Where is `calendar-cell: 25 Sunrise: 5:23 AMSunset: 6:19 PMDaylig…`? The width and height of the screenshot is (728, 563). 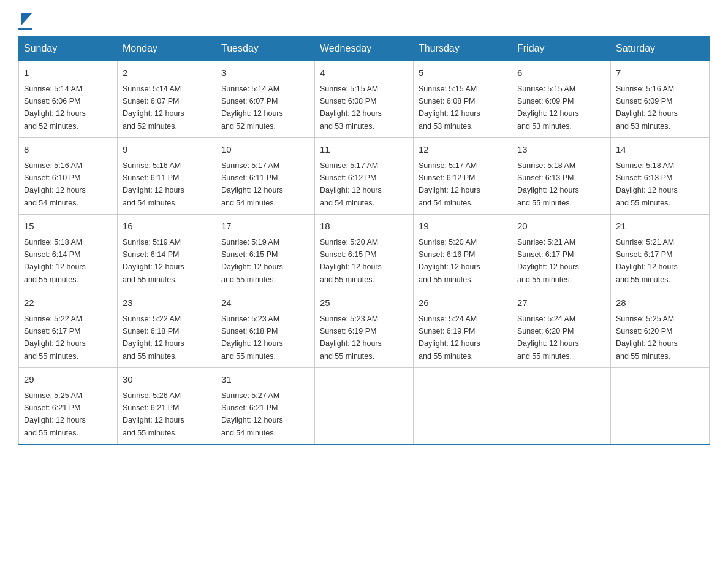
calendar-cell: 25 Sunrise: 5:23 AMSunset: 6:19 PMDaylig… is located at coordinates (364, 330).